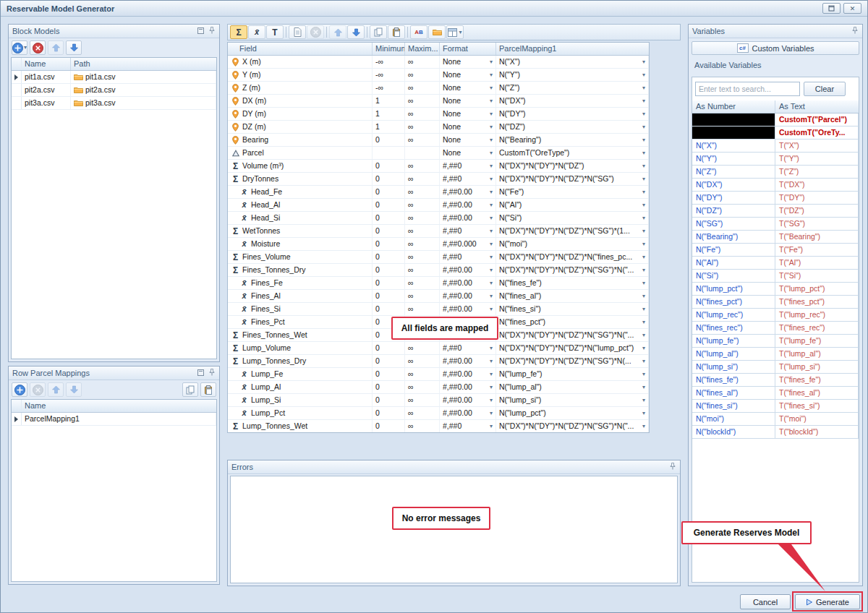 The height and width of the screenshot is (613, 868). I want to click on parcel-mapping-dropdown: N("fines_al")▾, so click(573, 296).